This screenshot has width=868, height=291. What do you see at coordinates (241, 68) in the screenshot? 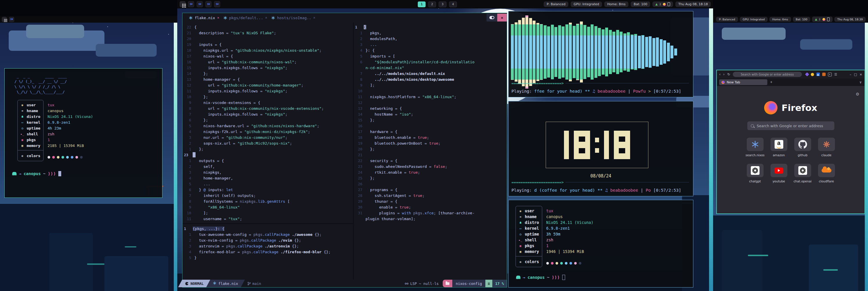
I see `code-text: inputs.nixpkgs.follows = "nixpkgs";` at bounding box center [241, 68].